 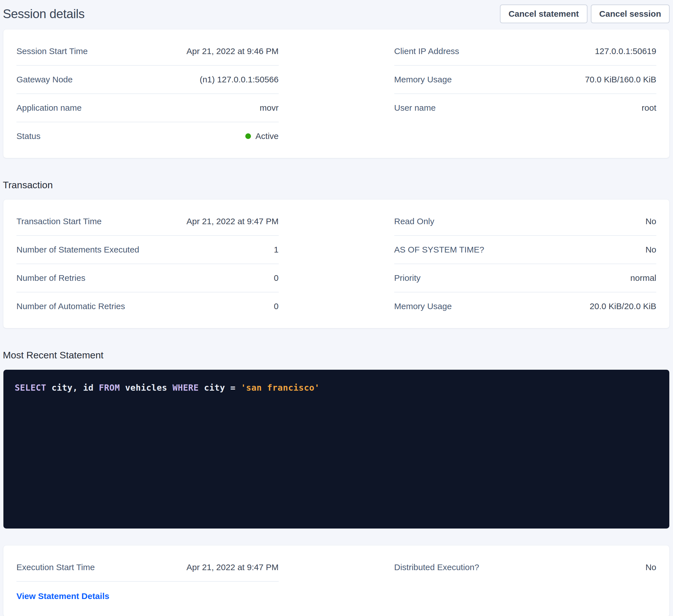 What do you see at coordinates (525, 94) in the screenshot?
I see `session-summary-right-column: Client IP Address 127.0.0.1:50619 Memory…` at bounding box center [525, 94].